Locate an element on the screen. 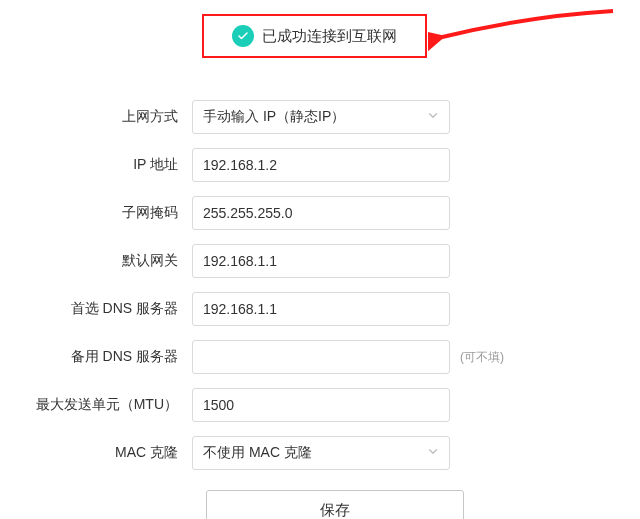 The height and width of the screenshot is (519, 640). default-gateway-input is located at coordinates (321, 261).